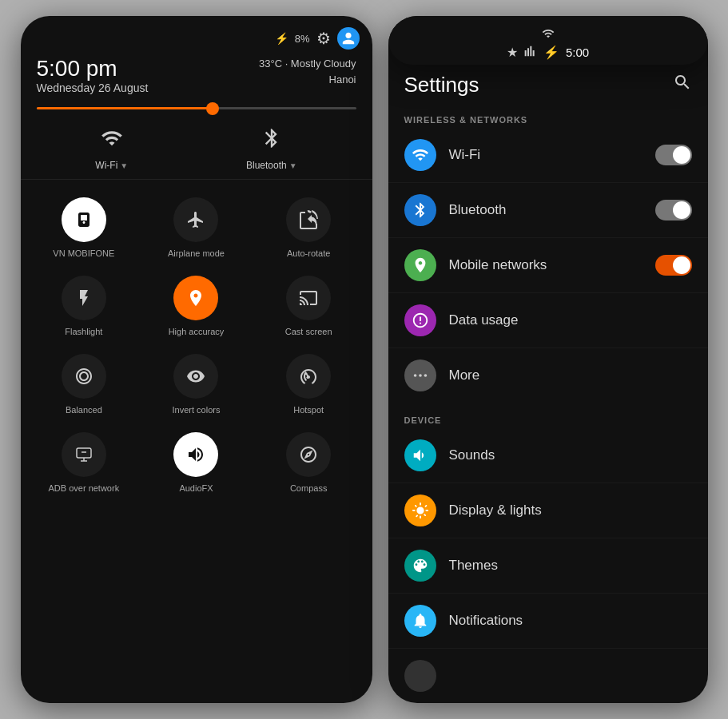 This screenshot has height=719, width=728. What do you see at coordinates (197, 109) in the screenshot?
I see `brightness-slider` at bounding box center [197, 109].